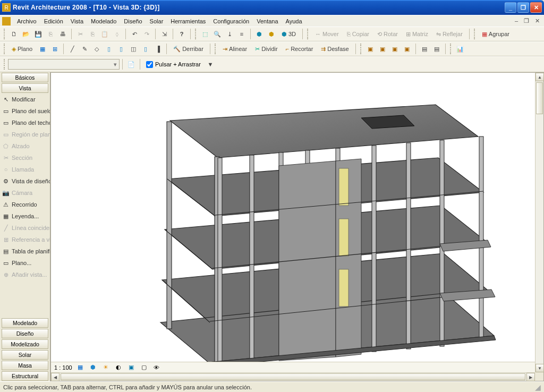 The width and height of the screenshot is (544, 392). Describe the element at coordinates (188, 49) in the screenshot. I see `derribar-button: 🔨Derribar` at that location.